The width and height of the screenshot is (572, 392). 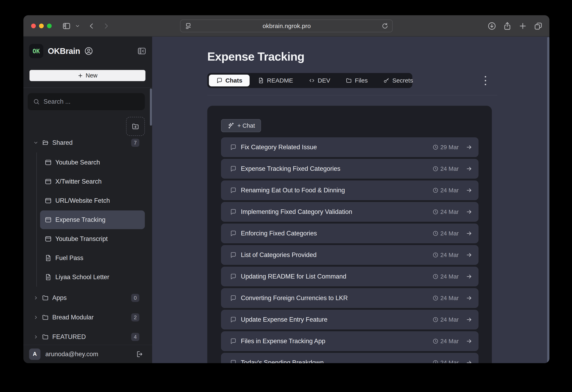 What do you see at coordinates (92, 102) in the screenshot?
I see `search-input` at bounding box center [92, 102].